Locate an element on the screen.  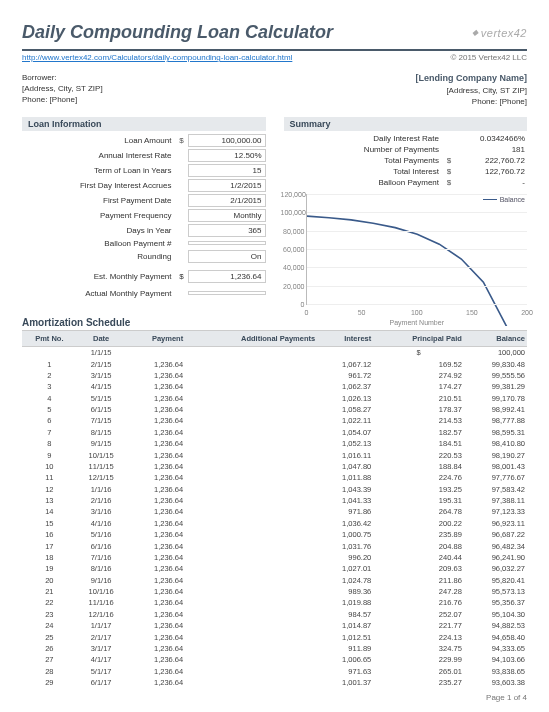
table-row: 296/1/171,236.641,001.37235.2793,603.38 is located at coordinates (274, 682).